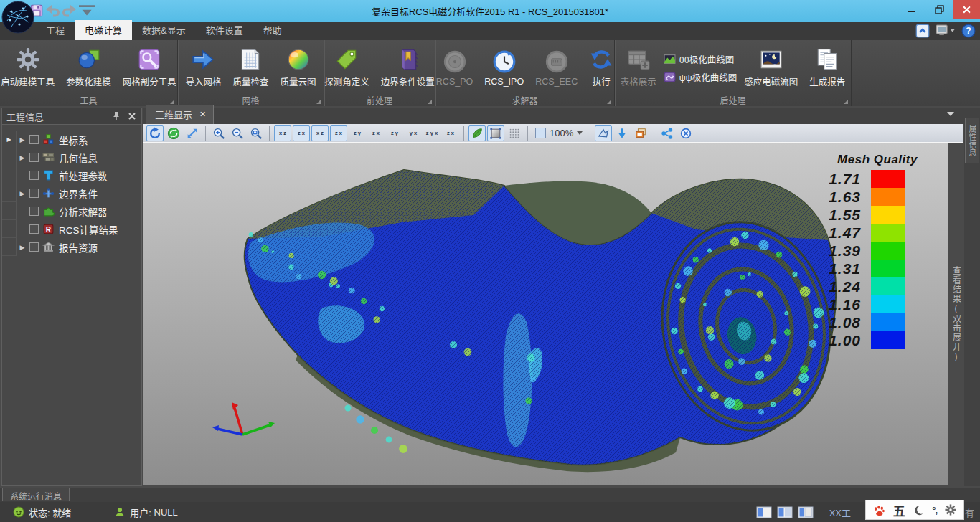 The width and height of the screenshot is (980, 522). What do you see at coordinates (116, 116) in the screenshot?
I see `pin-icon` at bounding box center [116, 116].